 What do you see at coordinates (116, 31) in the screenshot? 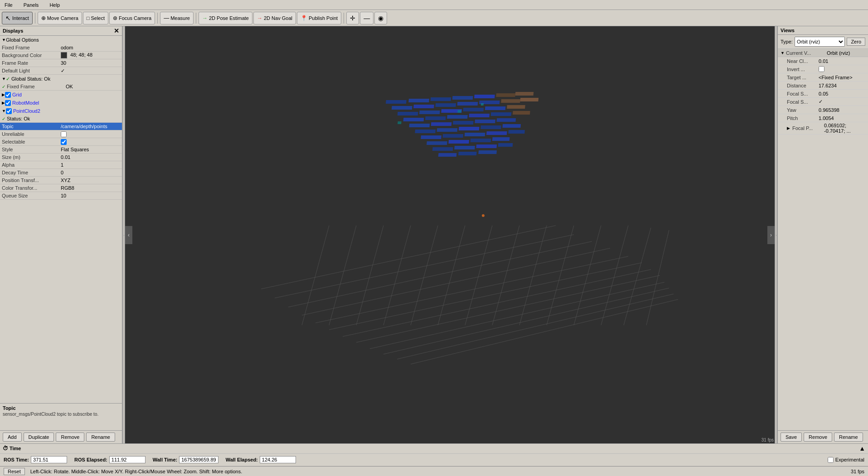
I see `displays-close-button: ✕` at bounding box center [116, 31].